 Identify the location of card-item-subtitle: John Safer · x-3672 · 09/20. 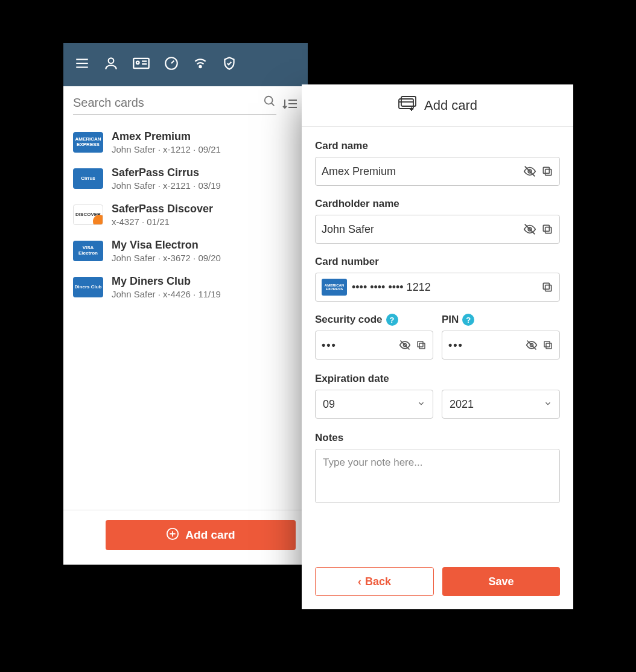
(167, 258).